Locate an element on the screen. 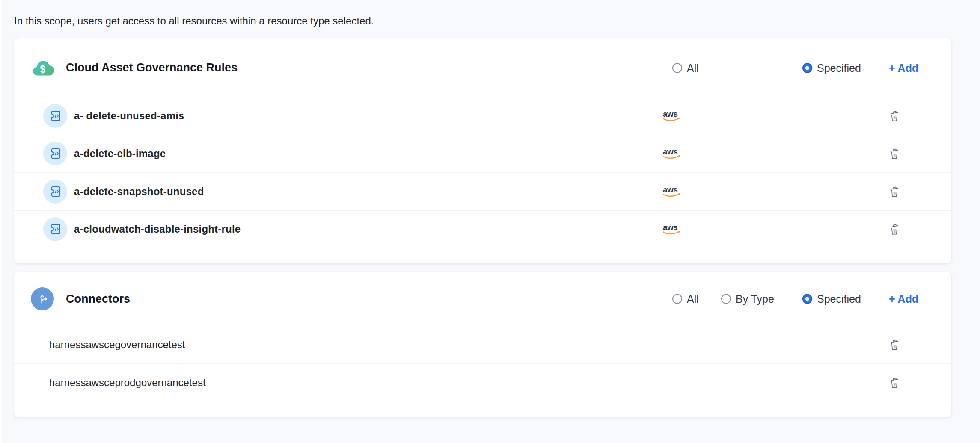 This screenshot has width=980, height=443. scope-description: In this scope, users get access to all r… is located at coordinates (194, 21).